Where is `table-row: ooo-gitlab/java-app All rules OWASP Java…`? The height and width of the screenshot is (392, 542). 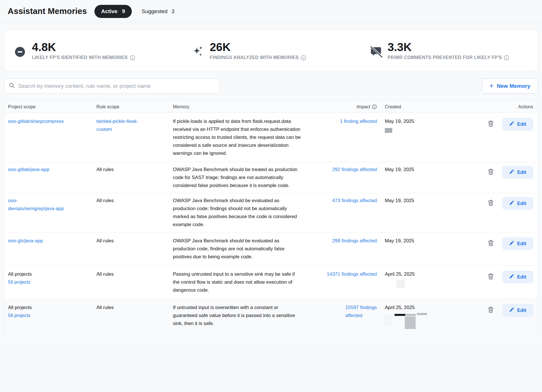 table-row: ooo-gitlab/java-app All rules OWASP Java… is located at coordinates (271, 178).